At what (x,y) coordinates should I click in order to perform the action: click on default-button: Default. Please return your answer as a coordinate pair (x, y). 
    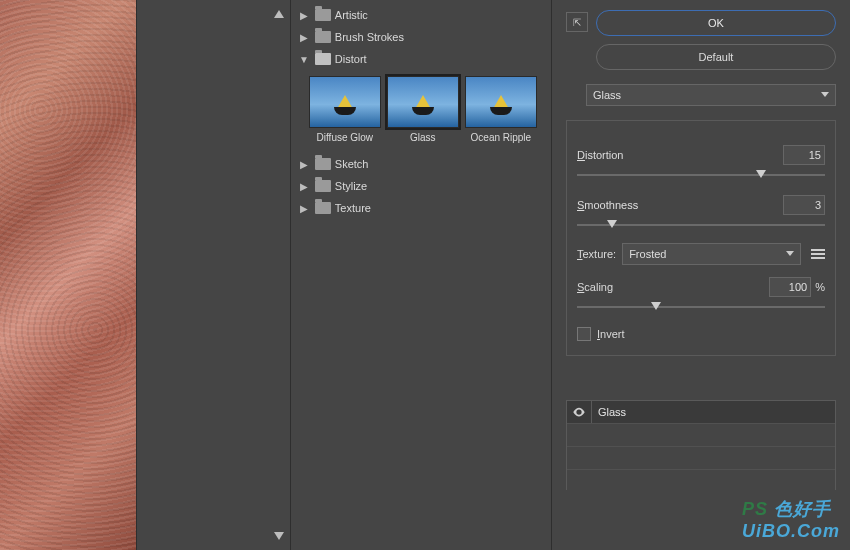
    Looking at the image, I should click on (716, 57).